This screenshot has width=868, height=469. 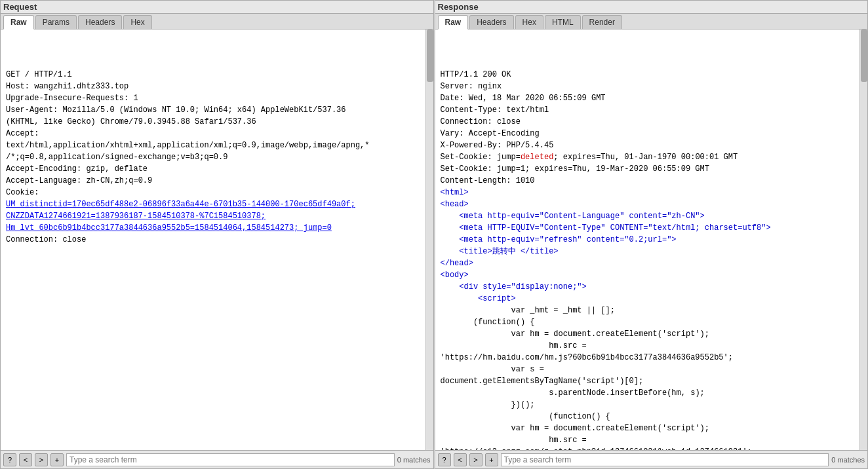 What do you see at coordinates (26, 460) in the screenshot?
I see `request-prev-button: <` at bounding box center [26, 460].